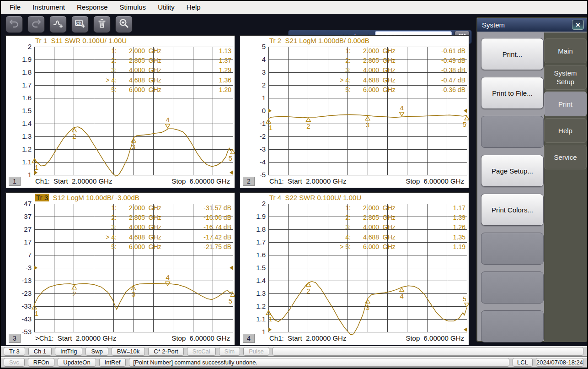 The height and width of the screenshot is (369, 588). Describe the element at coordinates (225, 70) in the screenshot. I see `marker-value: 1.29` at that location.